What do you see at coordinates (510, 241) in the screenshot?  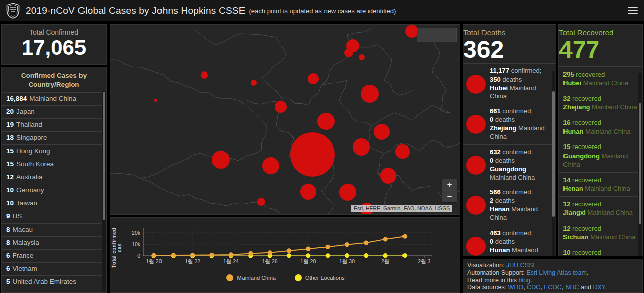 I see `deaths-row: 463 confirmed;0 deathsHunan Mainland Chi…` at bounding box center [510, 241].